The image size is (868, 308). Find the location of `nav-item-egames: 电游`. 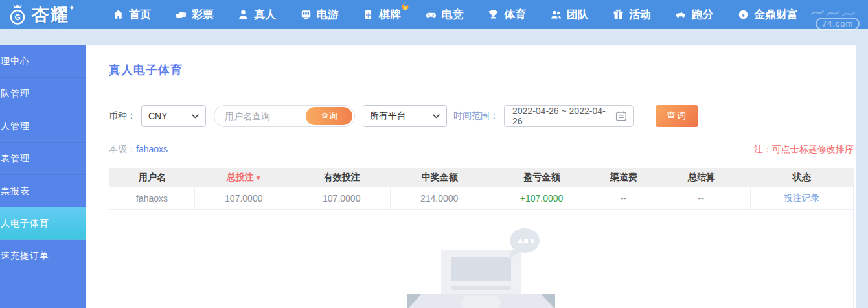

nav-item-egames: 电游 is located at coordinates (319, 14).